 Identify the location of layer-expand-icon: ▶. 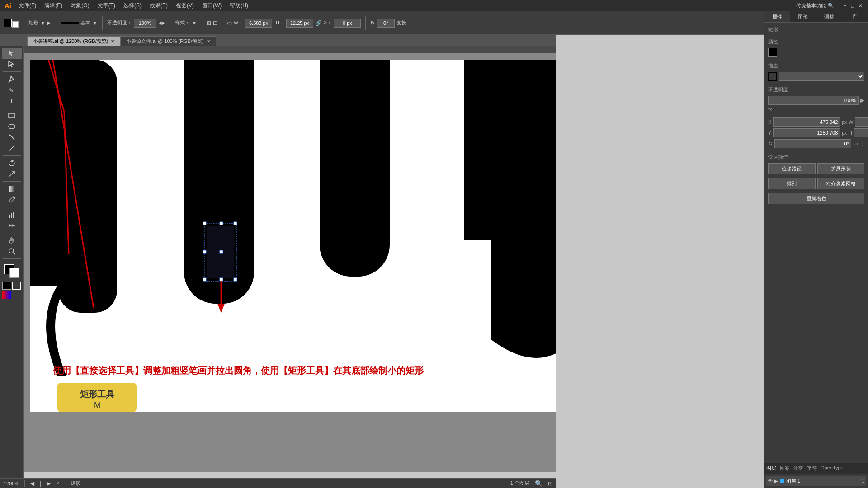
(776, 481).